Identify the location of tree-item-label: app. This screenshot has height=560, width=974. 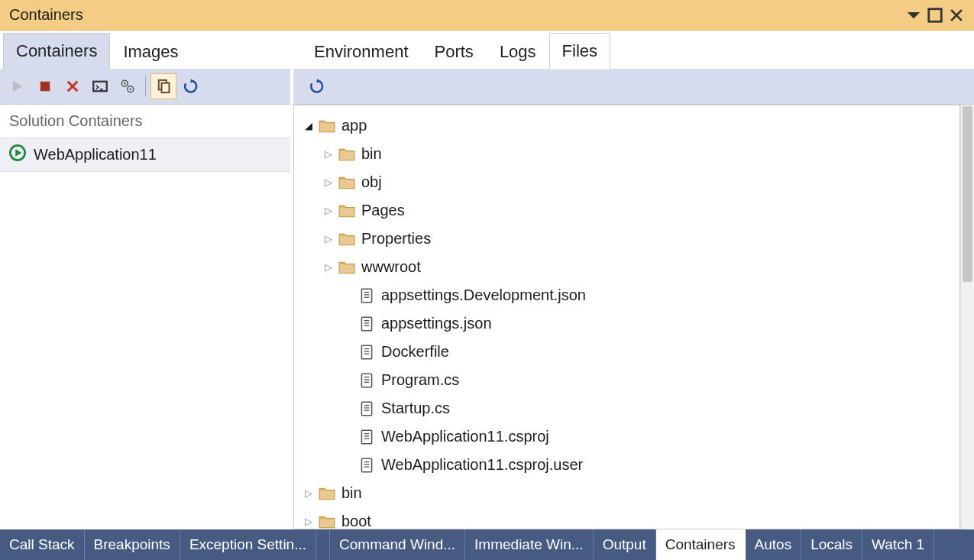
(354, 125).